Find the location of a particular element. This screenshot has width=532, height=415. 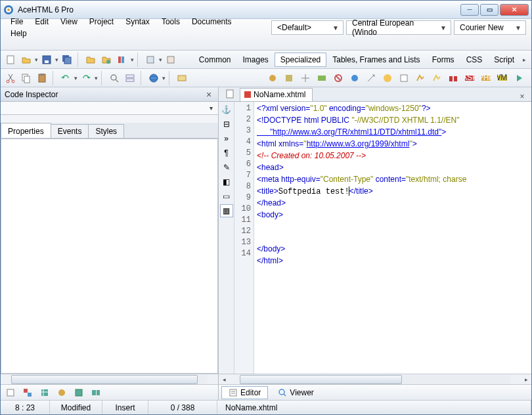

vt-palette-icon: ◧ is located at coordinates (227, 182).